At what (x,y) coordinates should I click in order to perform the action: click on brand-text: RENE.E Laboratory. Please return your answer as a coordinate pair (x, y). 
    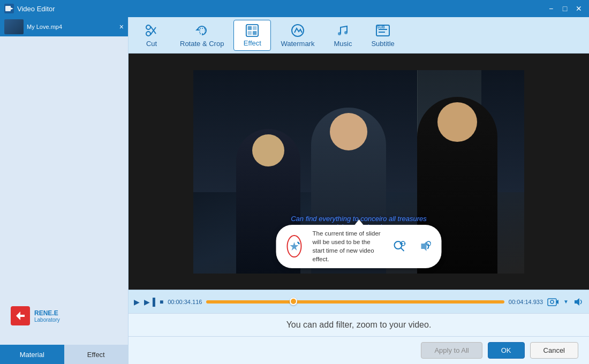
    Looking at the image, I should click on (47, 316).